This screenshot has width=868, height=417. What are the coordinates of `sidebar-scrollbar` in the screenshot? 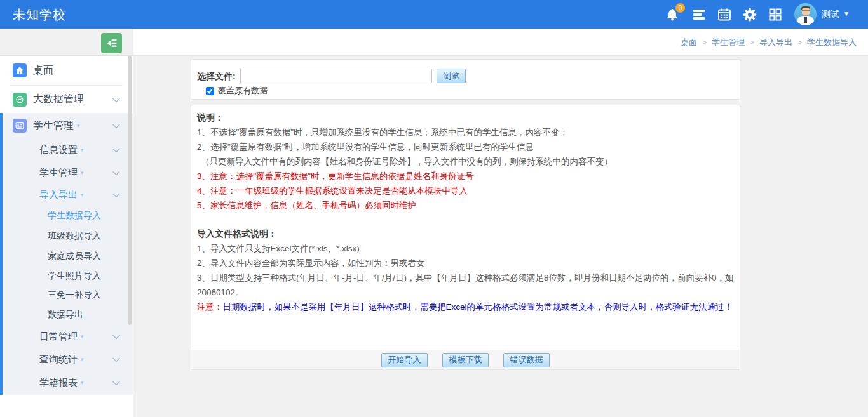 It's located at (130, 190).